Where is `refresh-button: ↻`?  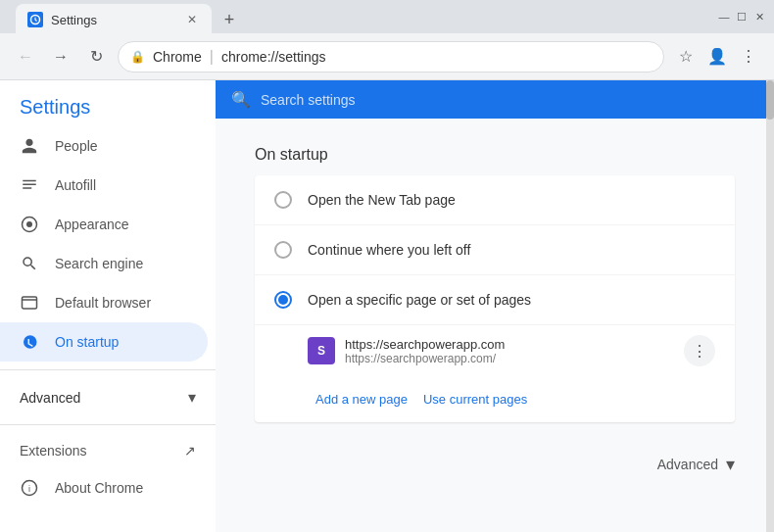
refresh-button: ↻ is located at coordinates (96, 57).